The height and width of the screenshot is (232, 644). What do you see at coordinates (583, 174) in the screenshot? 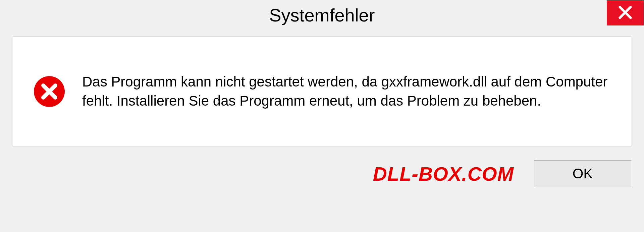
I see `ok-button: OK` at bounding box center [583, 174].